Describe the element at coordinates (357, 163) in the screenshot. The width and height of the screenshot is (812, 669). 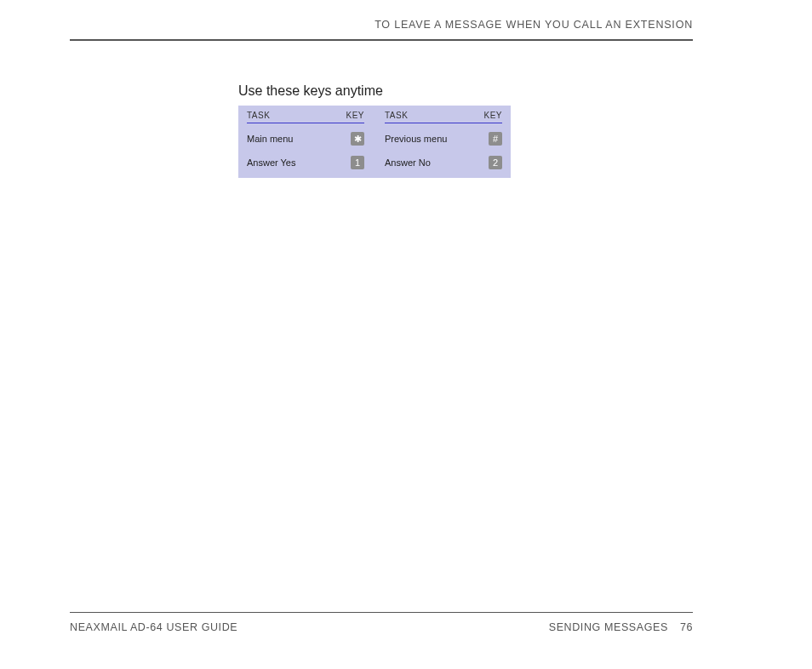
I see `keycap-icon: 1` at that location.